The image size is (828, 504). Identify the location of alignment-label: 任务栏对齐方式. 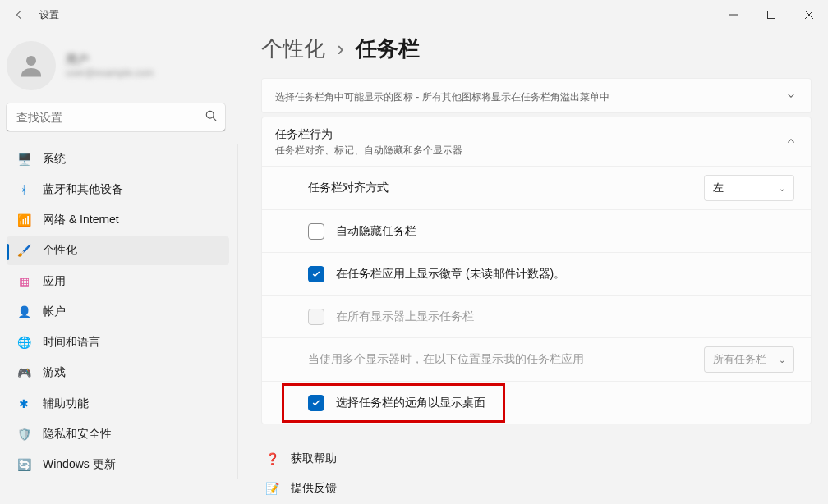
(506, 188).